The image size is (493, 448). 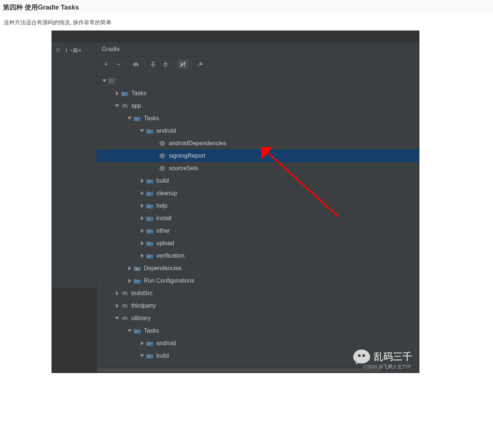 What do you see at coordinates (362, 356) in the screenshot?
I see `wechat-icon` at bounding box center [362, 356].